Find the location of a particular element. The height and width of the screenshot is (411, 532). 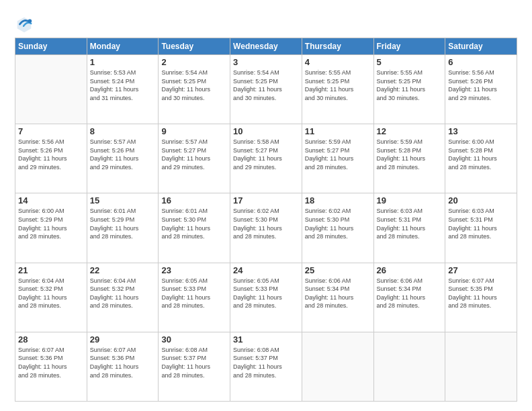

sunrise-text: Sunrise: 5:55 AM is located at coordinates (338, 73).